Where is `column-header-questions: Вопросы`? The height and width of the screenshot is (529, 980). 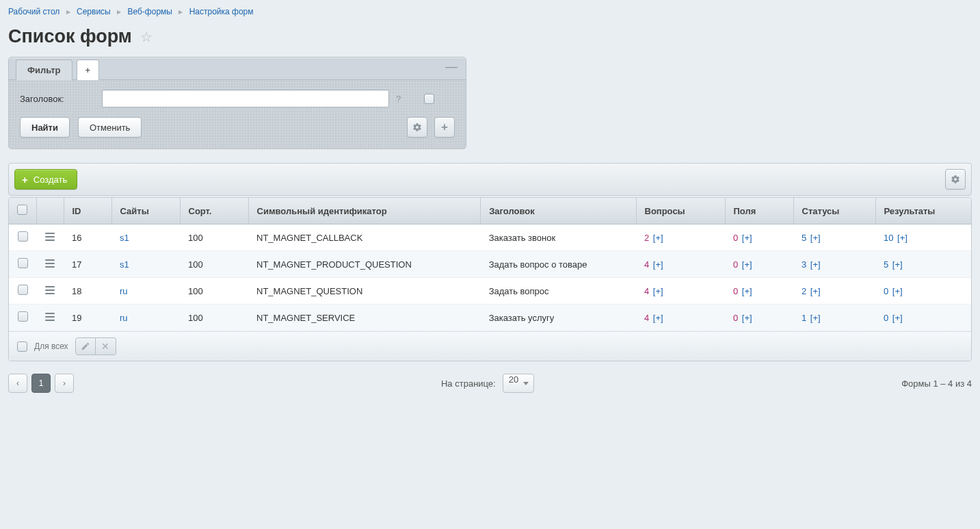
column-header-questions: Вопросы is located at coordinates (680, 211).